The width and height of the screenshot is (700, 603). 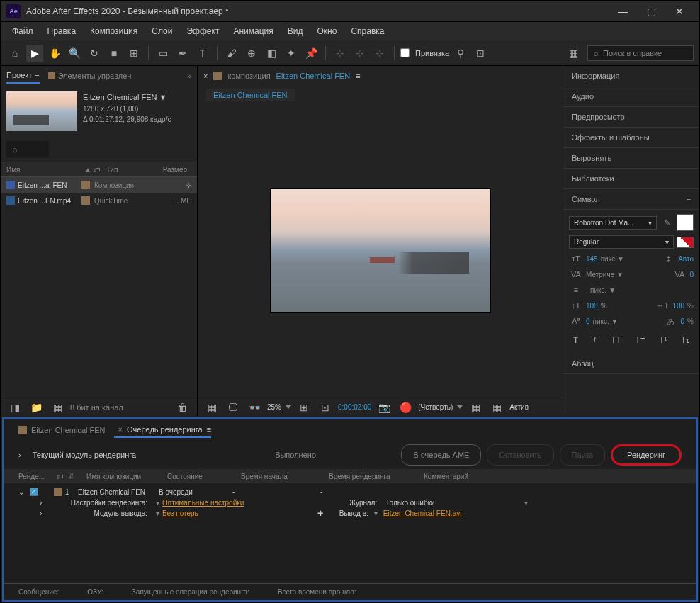 I want to click on project-search, so click(x=28, y=149).